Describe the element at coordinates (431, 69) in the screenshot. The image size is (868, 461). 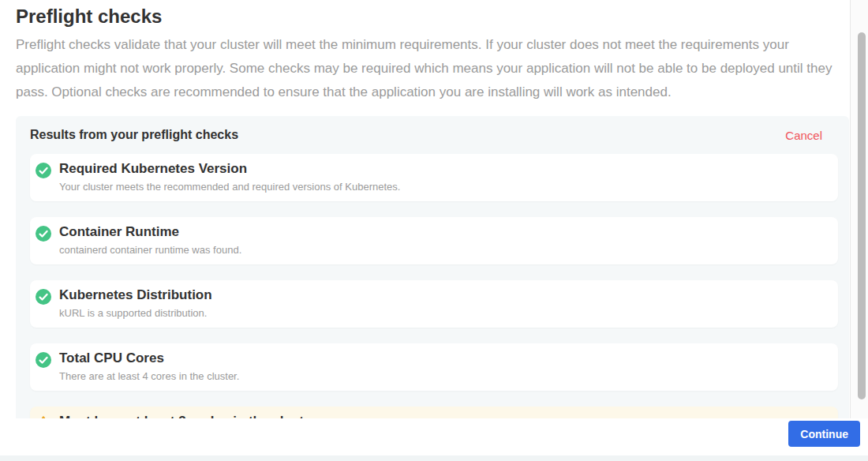
I see `page-description: Preflight checks validate that your clus…` at that location.